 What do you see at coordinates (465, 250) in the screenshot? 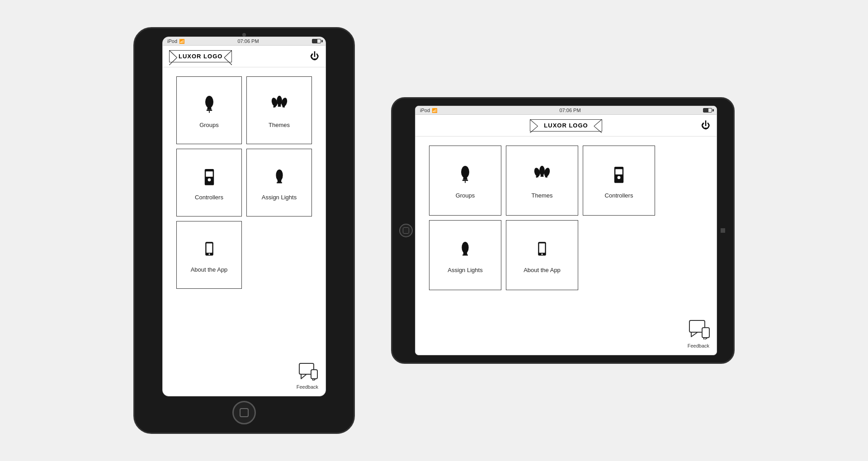
I see `t-bulb-single-svg` at bounding box center [465, 250].